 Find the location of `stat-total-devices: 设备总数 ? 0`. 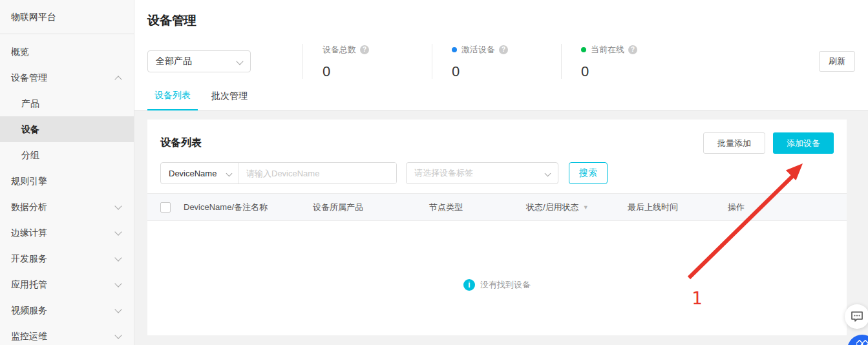

stat-total-devices: 设备总数 ? 0 is located at coordinates (367, 61).